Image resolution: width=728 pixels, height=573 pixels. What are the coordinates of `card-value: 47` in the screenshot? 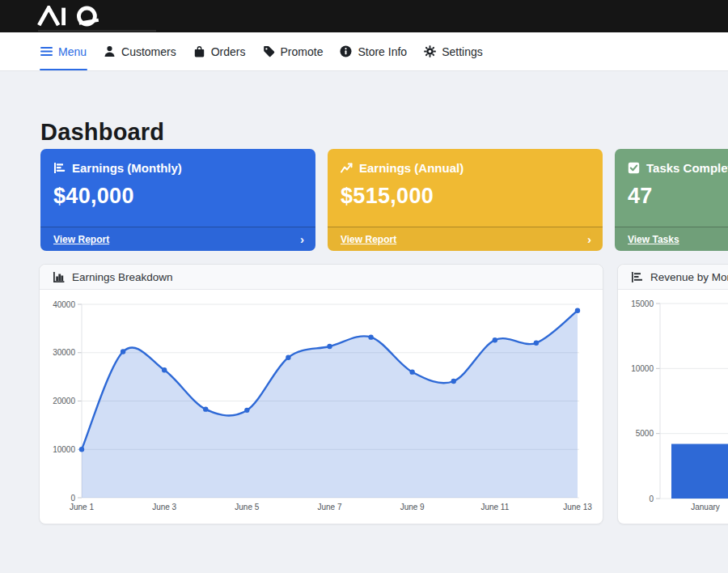 It's located at (678, 196).